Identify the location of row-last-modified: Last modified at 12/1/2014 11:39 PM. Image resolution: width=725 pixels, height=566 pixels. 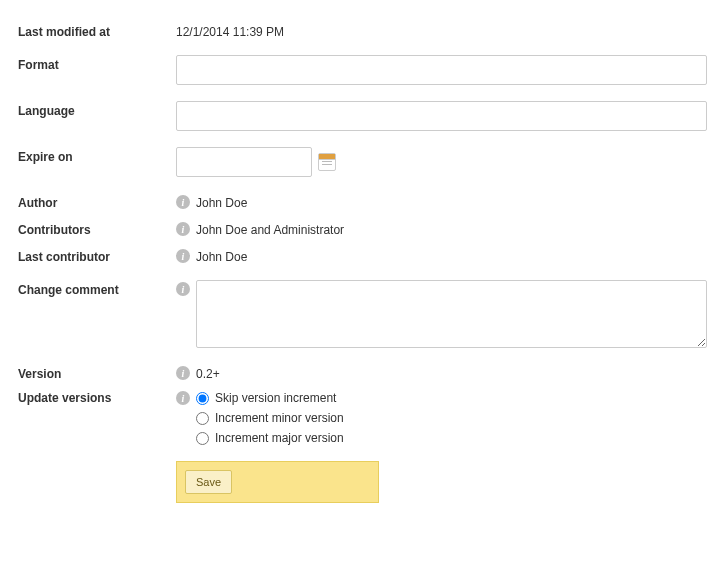
(362, 30).